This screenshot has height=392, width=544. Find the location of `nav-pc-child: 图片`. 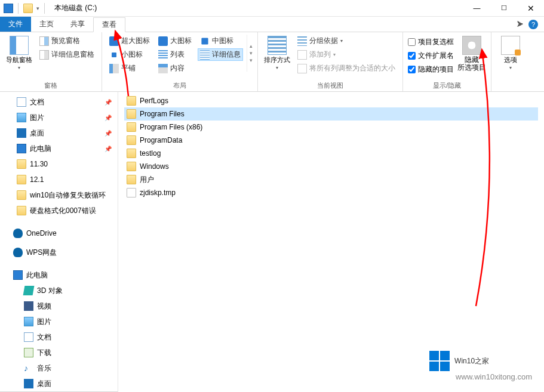

nav-pc-child: 图片 is located at coordinates (59, 322).